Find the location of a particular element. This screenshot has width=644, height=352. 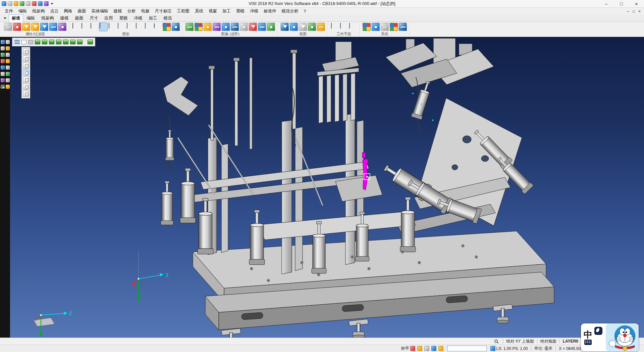

tab-machining: 加工 is located at coordinates (153, 18).